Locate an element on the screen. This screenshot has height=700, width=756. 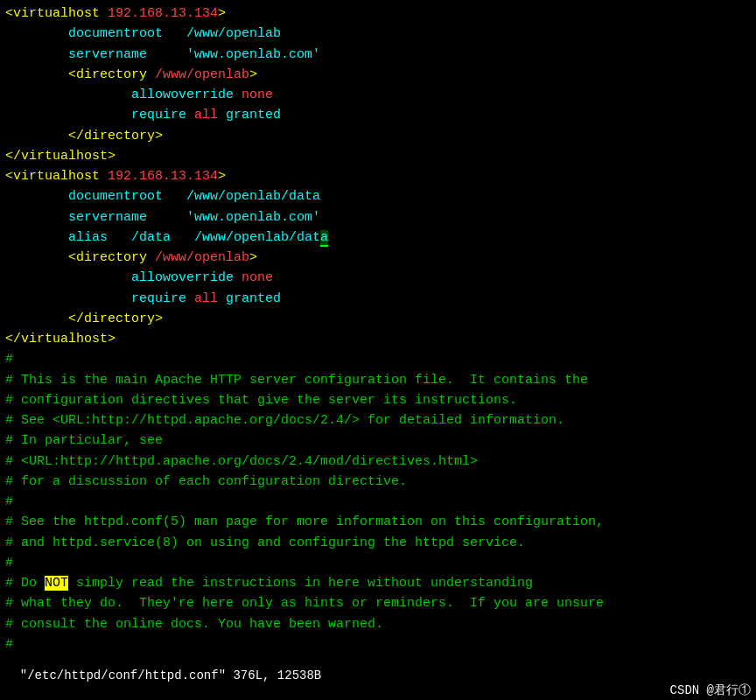
watermark: CSDN @君行① is located at coordinates (710, 690).